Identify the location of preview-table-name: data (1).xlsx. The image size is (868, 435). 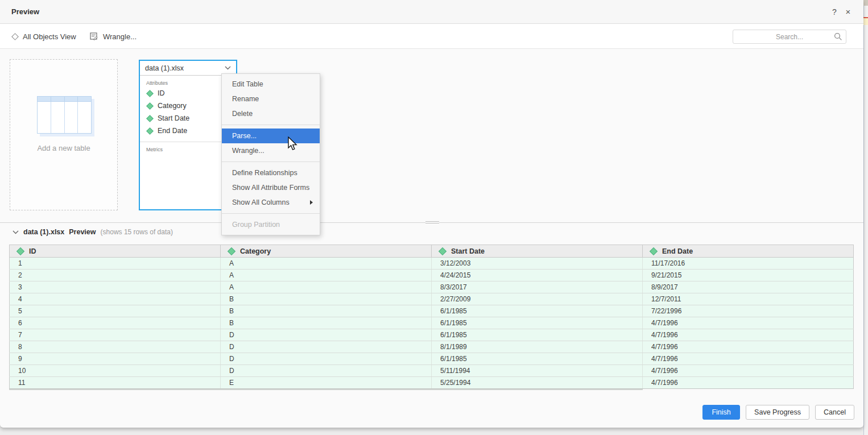
(44, 232).